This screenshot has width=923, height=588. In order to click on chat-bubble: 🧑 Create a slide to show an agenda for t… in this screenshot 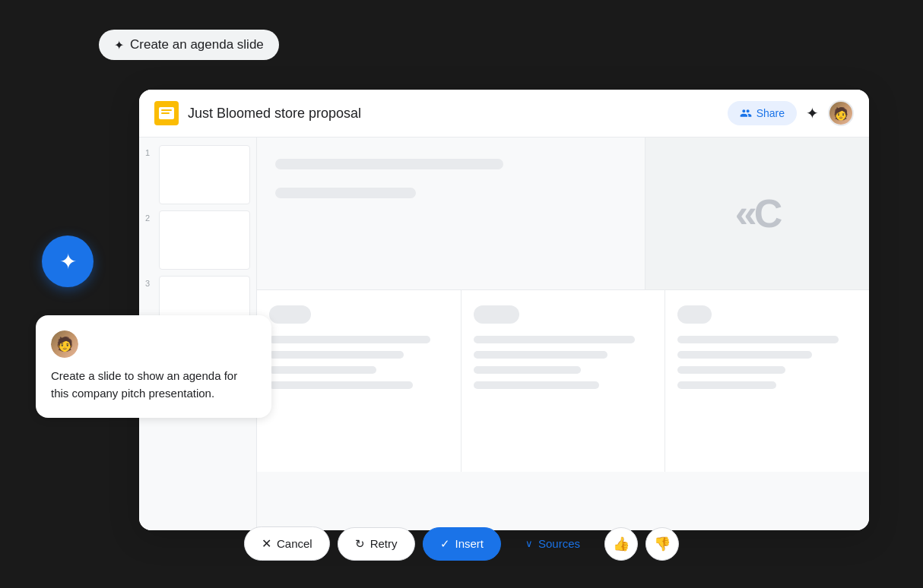, I will do `click(154, 366)`.